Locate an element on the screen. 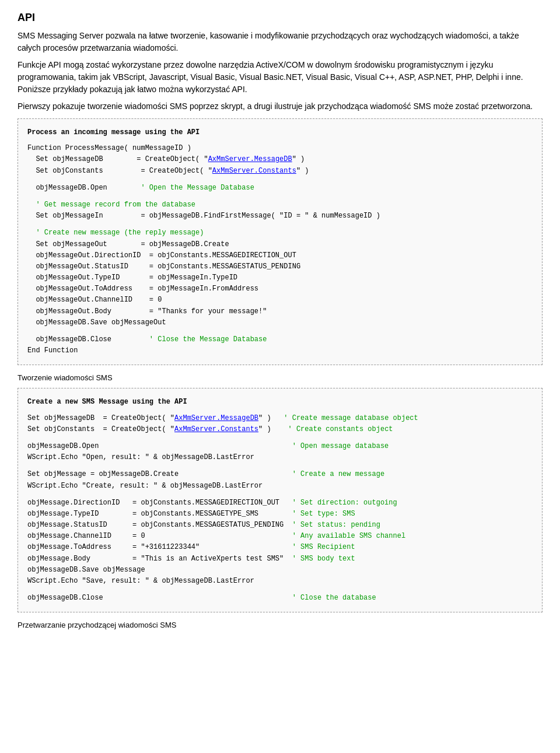 The height and width of the screenshot is (753, 560). code-line: WScript.Echo "Save, result: " & objMessa… is located at coordinates (280, 581).